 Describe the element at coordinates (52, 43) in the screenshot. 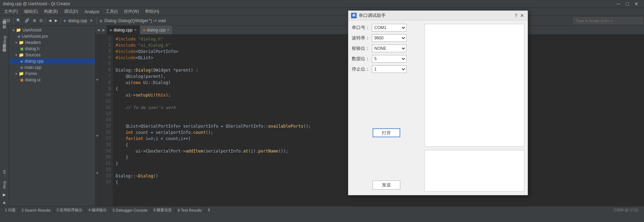

I see `sidebar-item-headers: ▼ 📁 Headers` at that location.